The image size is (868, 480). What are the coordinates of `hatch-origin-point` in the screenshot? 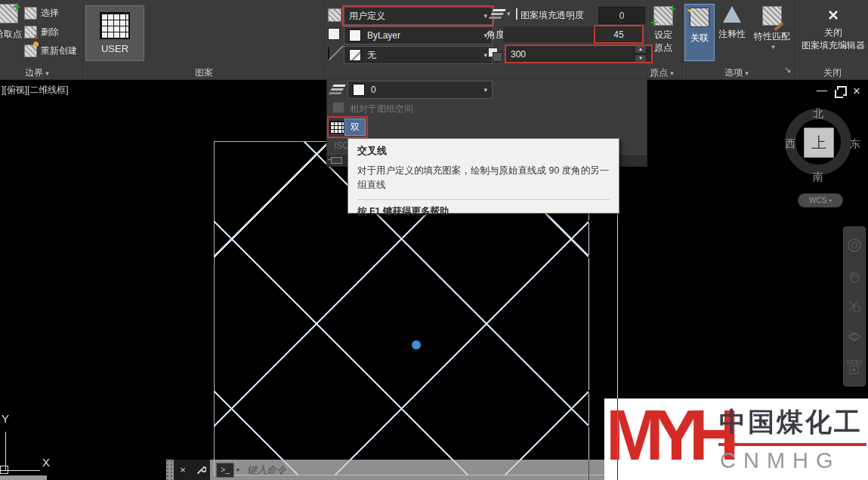 It's located at (416, 345).